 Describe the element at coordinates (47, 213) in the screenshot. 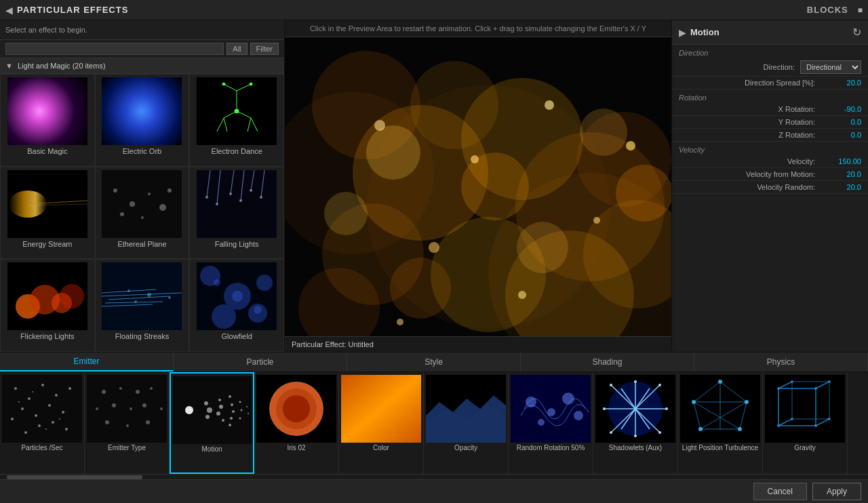

I see `effect-item-energy-stream: Energy Stream` at that location.